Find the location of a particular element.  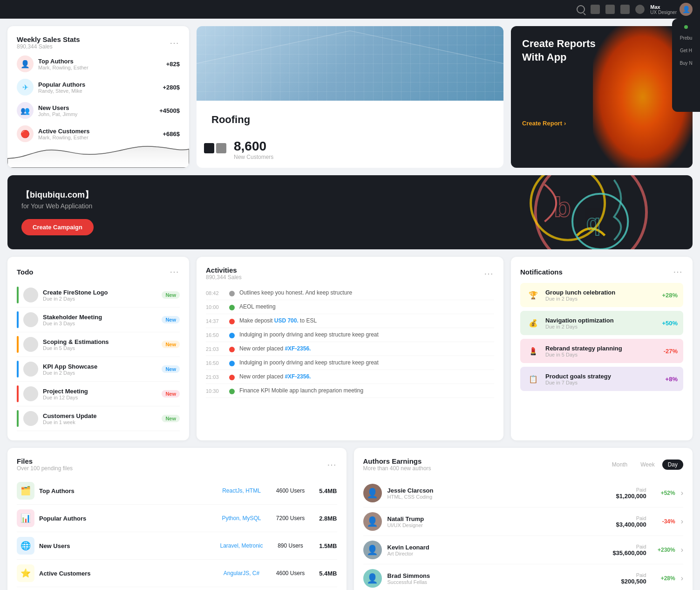

user-role: UX Designer is located at coordinates (663, 12).